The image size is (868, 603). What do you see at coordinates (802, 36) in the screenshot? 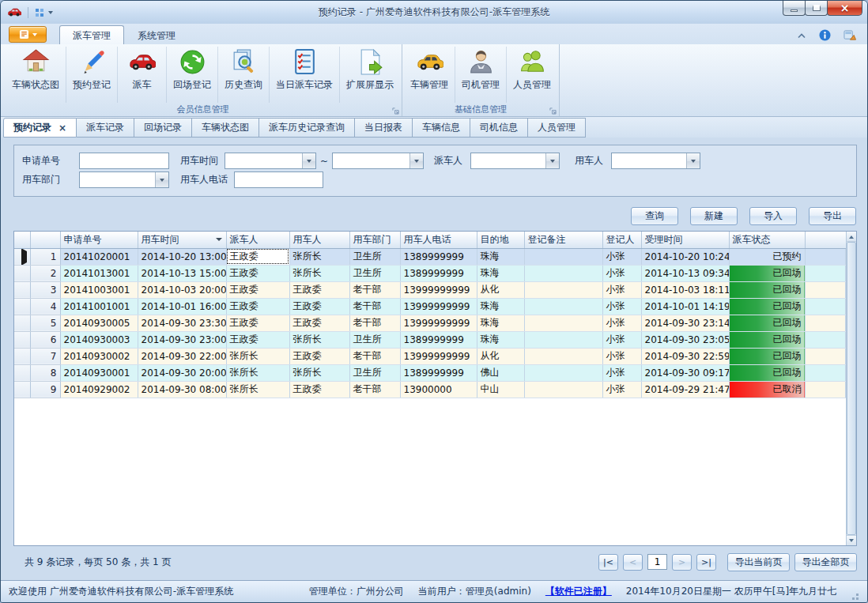
I see `collapse-ribbon-icon` at bounding box center [802, 36].